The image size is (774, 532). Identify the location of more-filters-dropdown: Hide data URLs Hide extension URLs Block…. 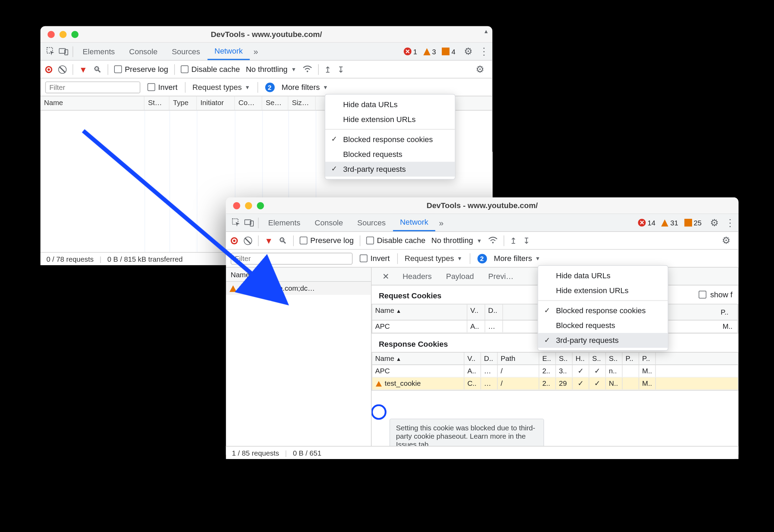
(390, 137).